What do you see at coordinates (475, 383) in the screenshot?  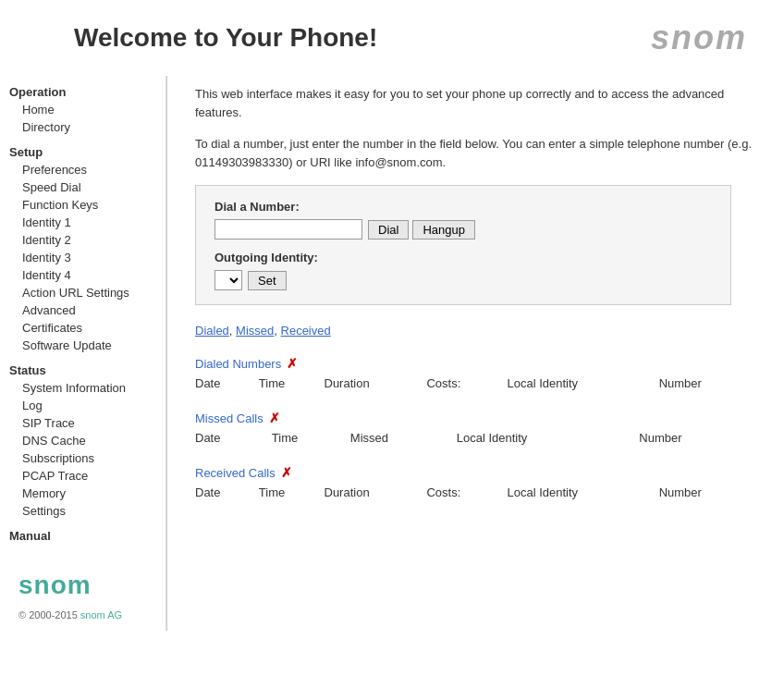 I see `dialed-columns: Date Time Duration Costs: Local Identity…` at bounding box center [475, 383].